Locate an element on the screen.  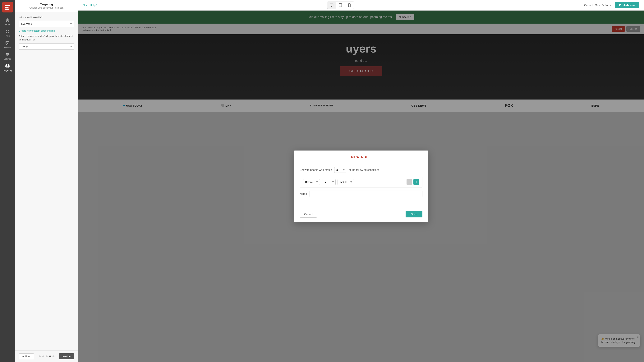
desktop-icon is located at coordinates (332, 5).